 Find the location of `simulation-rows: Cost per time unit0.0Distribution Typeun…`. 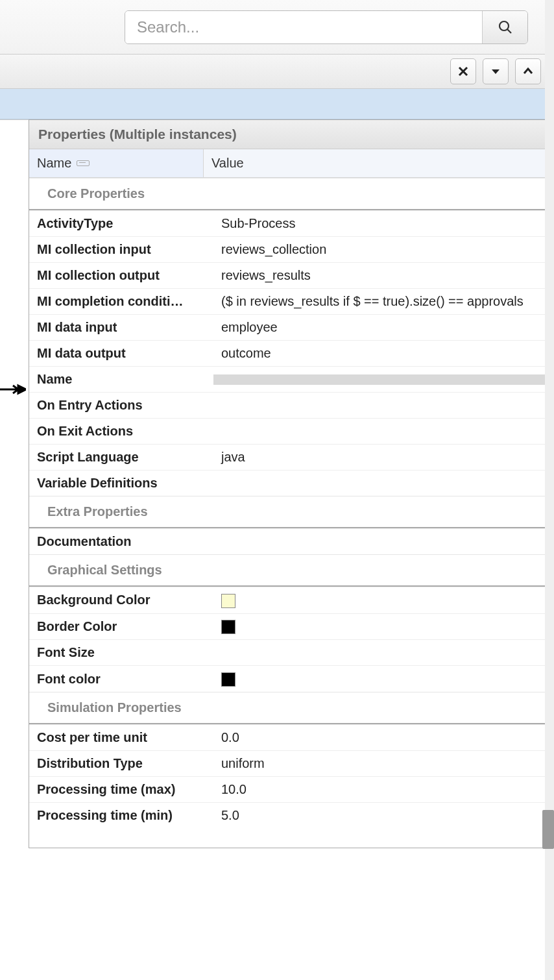

simulation-rows: Cost per time unit0.0Distribution Typeun… is located at coordinates (291, 776).